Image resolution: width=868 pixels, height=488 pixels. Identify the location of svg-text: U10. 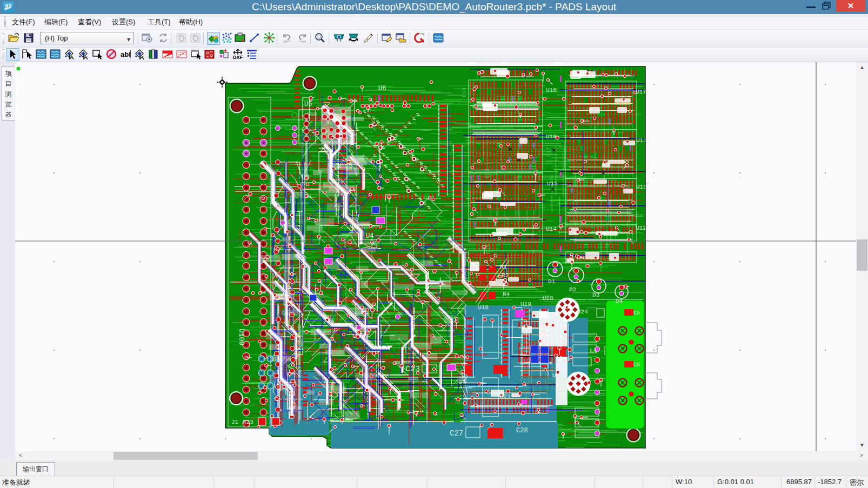
(551, 137).